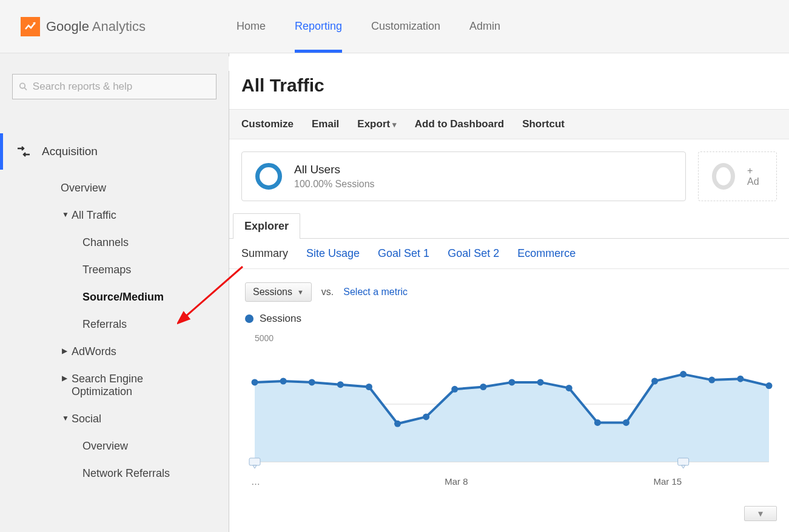  I want to click on sidebar-item-referrals: Referrals, so click(114, 325).